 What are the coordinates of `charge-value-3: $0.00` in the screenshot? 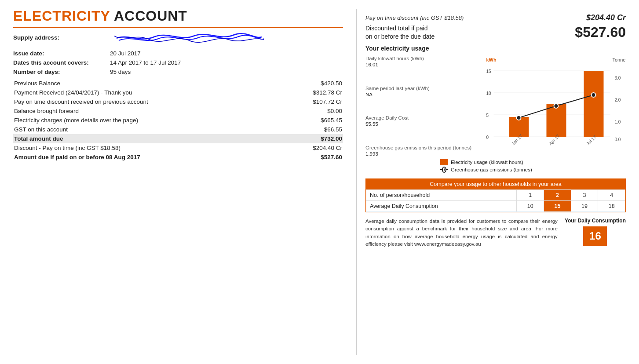 It's located at (312, 111).